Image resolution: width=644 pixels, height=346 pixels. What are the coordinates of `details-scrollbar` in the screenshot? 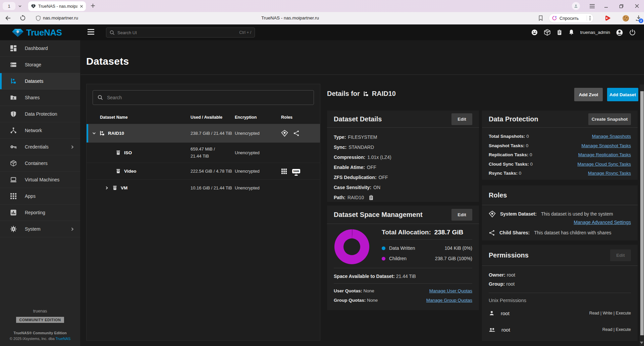 It's located at (642, 215).